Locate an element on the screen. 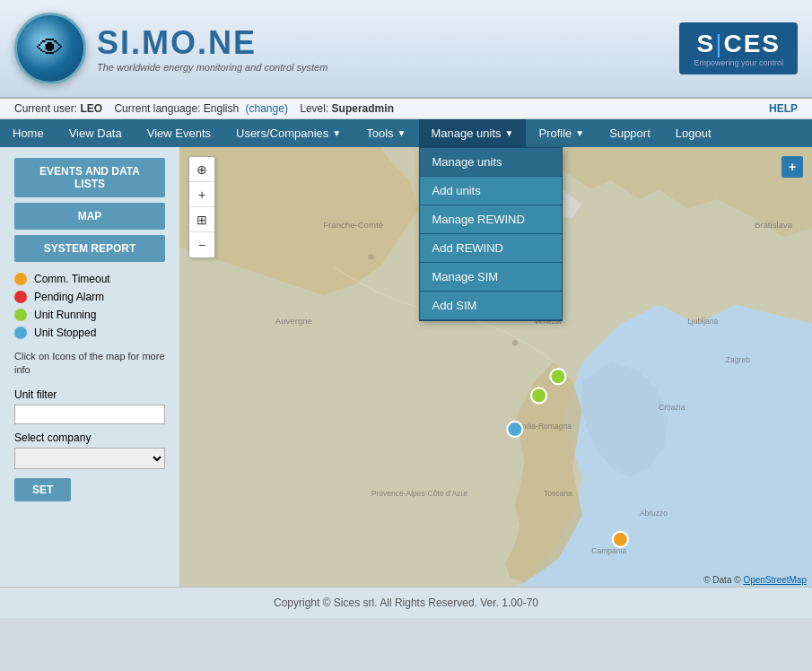 The height and width of the screenshot is (671, 812). unit-filter-input is located at coordinates (90, 414).